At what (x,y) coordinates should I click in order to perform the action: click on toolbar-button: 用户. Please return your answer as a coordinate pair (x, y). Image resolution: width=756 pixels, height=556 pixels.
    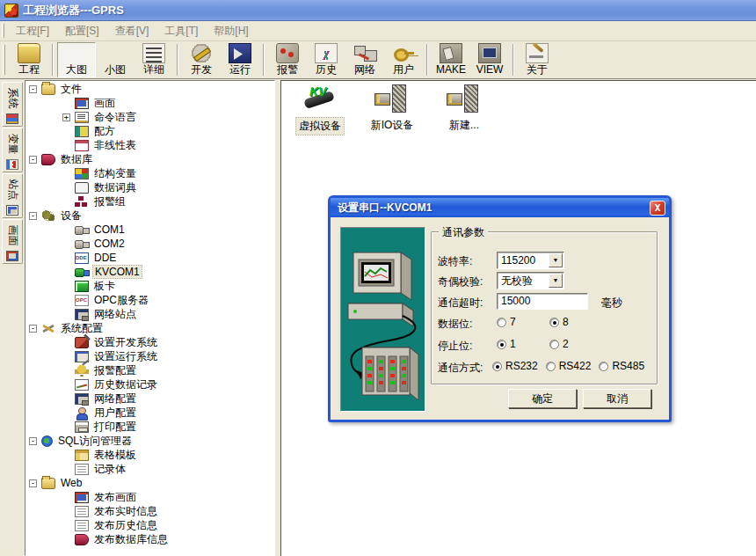
    Looking at the image, I should click on (403, 60).